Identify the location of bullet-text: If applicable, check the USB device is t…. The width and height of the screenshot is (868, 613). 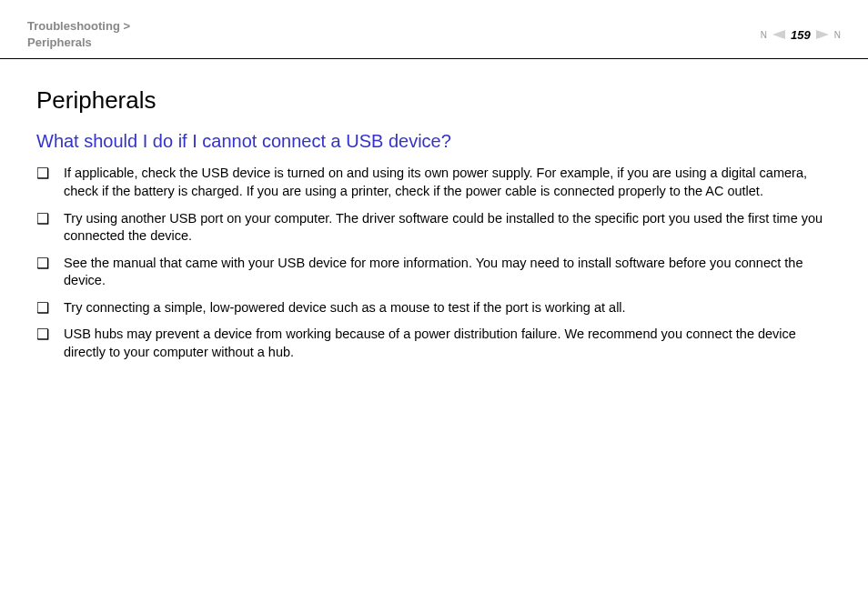
(448, 182).